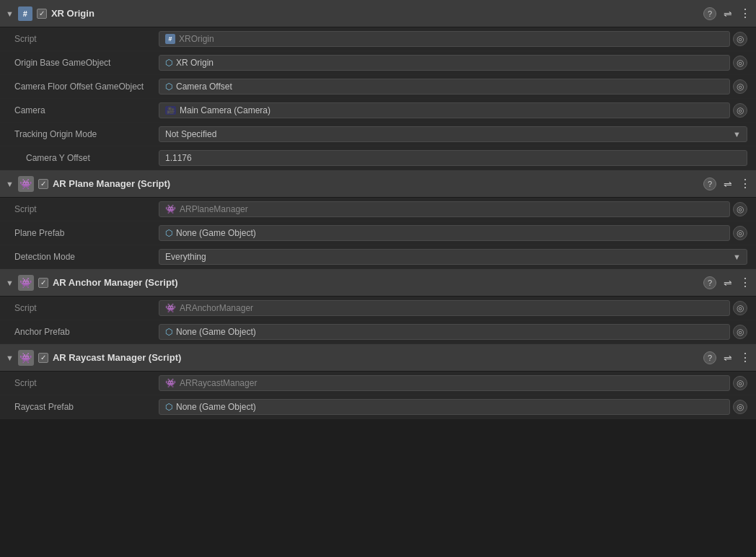 The image size is (756, 557). What do you see at coordinates (218, 383) in the screenshot?
I see `ar-raycast-script-text: ARRaycastManager` at bounding box center [218, 383].